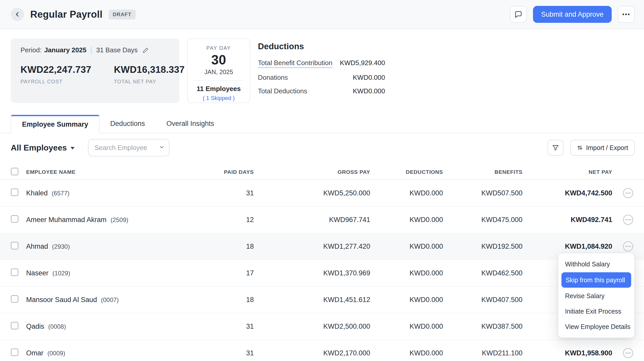 Image resolution: width=644 pixels, height=361 pixels. Describe the element at coordinates (129, 148) in the screenshot. I see `search-employee-input` at that location.